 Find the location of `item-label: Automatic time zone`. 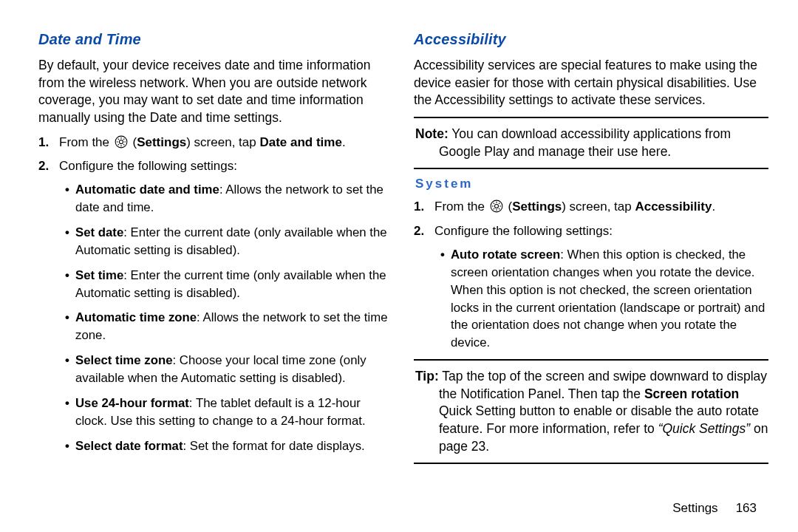

item-label: Automatic time zone is located at coordinates (136, 318).